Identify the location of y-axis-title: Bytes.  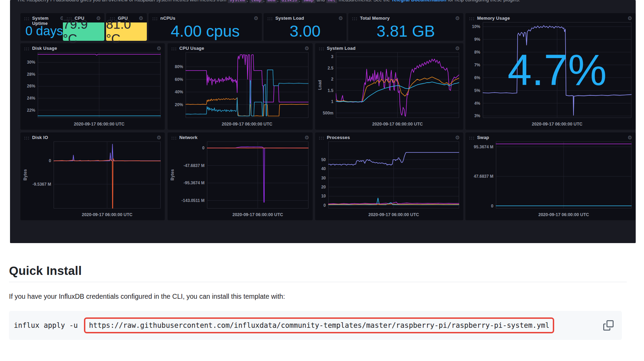
(25, 175).